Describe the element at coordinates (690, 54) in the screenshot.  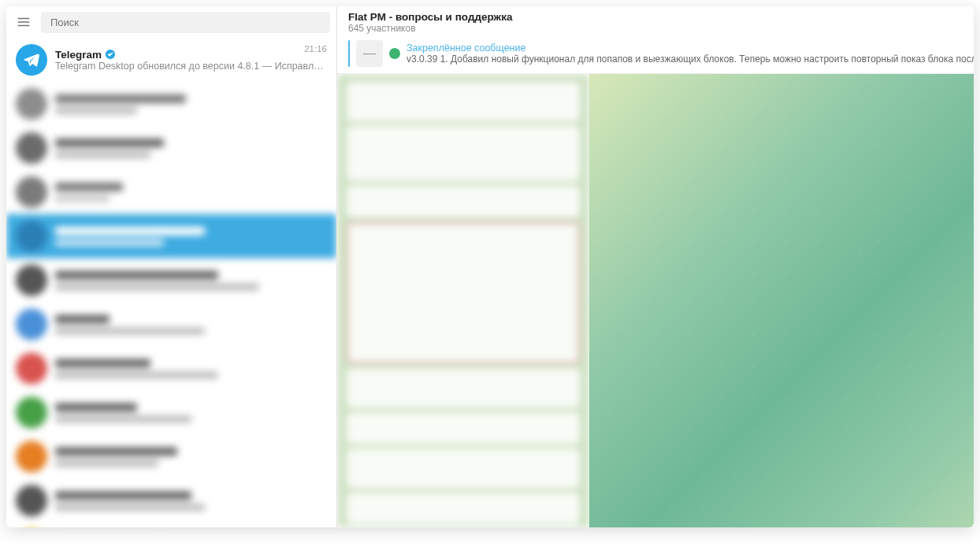
I see `pin-text: Закреплённое сообщение v3.0.39 1. Добави…` at that location.